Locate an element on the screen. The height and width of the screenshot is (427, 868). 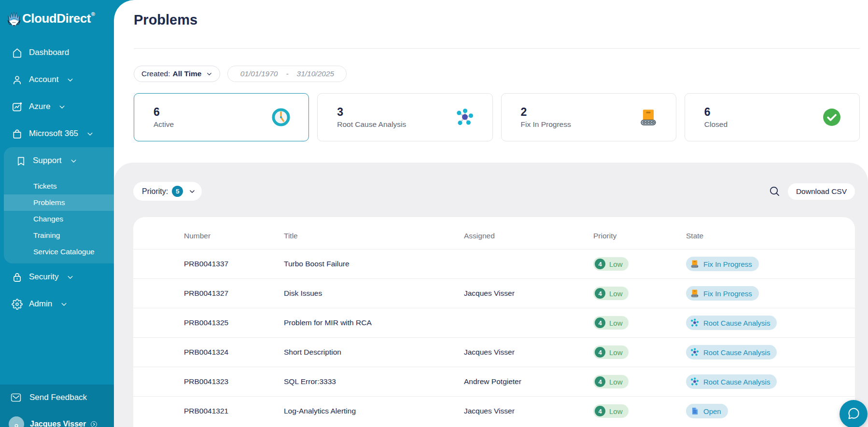
cell-number: PRB0041321 is located at coordinates (234, 411).